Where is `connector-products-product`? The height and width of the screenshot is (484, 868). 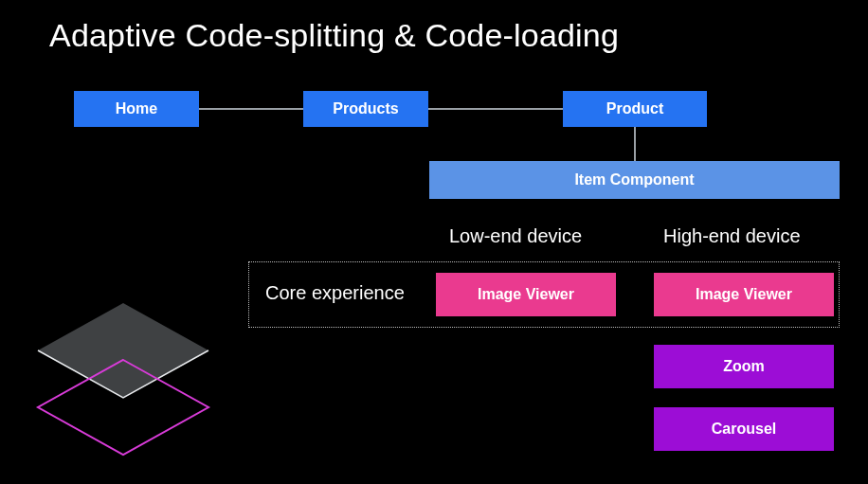
connector-products-product is located at coordinates (496, 109).